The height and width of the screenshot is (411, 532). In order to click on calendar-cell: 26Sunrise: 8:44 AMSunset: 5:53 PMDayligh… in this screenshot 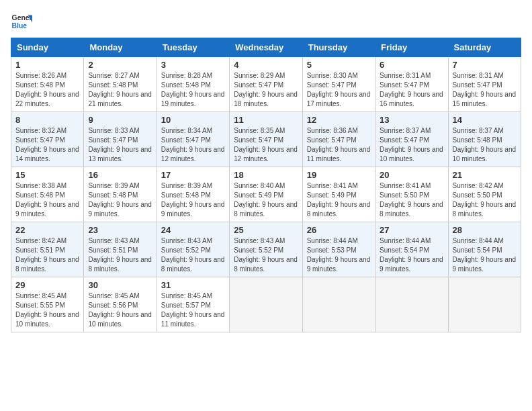, I will do `click(339, 250)`.